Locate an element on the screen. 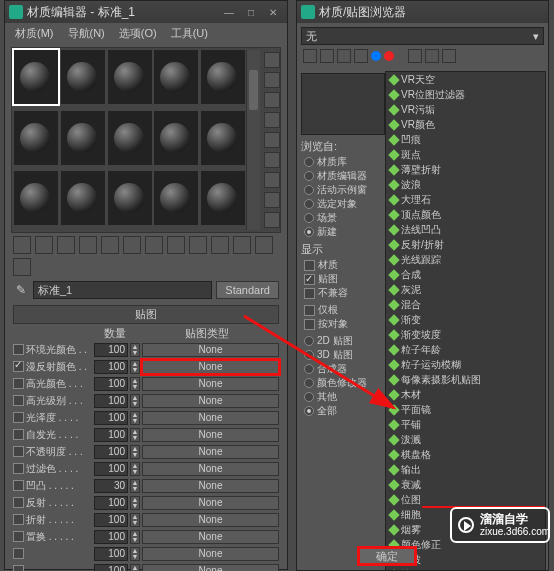  browse-from-option: 场景 is located at coordinates (342, 218).